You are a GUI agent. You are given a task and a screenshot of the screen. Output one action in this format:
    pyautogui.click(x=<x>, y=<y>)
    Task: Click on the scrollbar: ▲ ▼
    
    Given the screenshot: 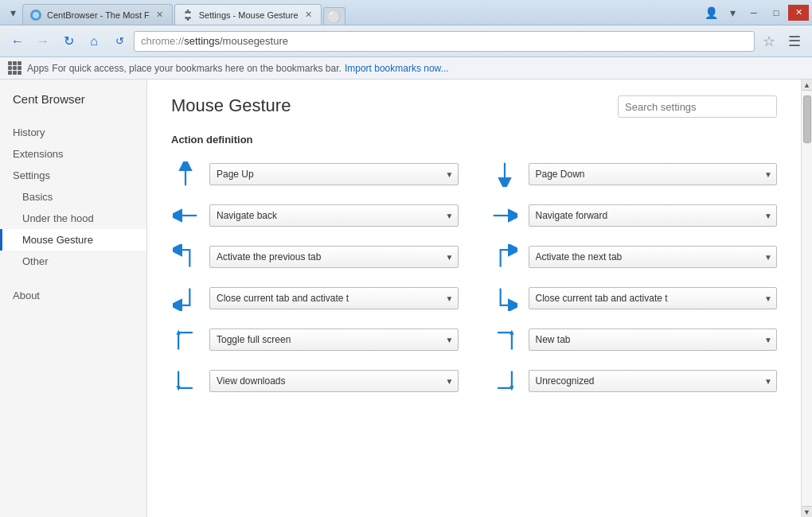 What is the action you would take?
    pyautogui.click(x=806, y=298)
    